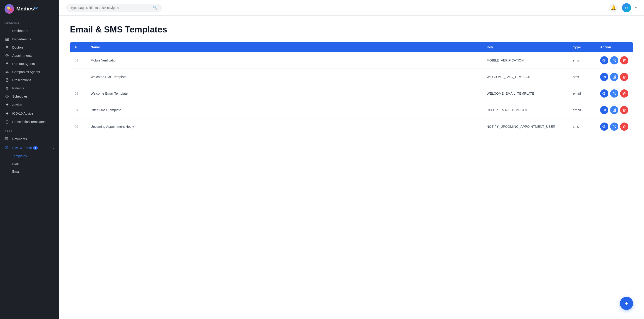 Image resolution: width=644 pixels, height=319 pixels. What do you see at coordinates (78, 94) in the screenshot?
I see `cell-num: 03` at bounding box center [78, 94].